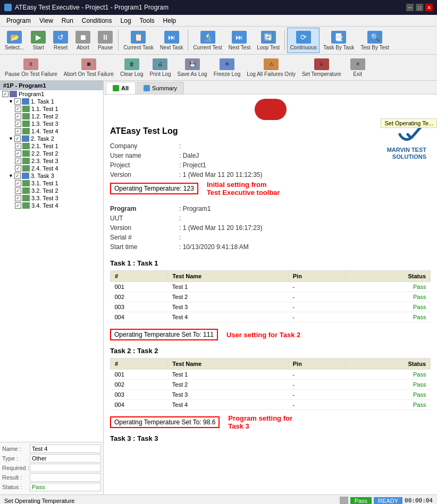  Describe the element at coordinates (303, 40) in the screenshot. I see `continuous-button: ⟳ Continuous` at that location.